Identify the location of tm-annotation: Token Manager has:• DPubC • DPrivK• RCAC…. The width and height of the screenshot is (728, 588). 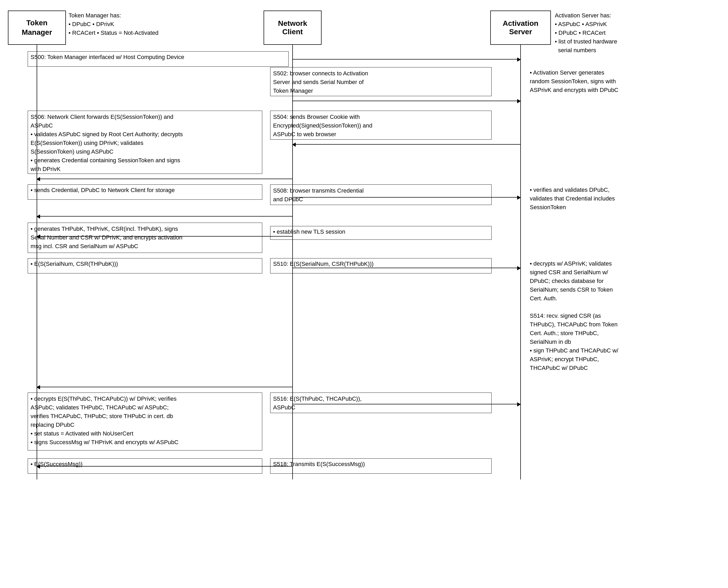
(113, 24).